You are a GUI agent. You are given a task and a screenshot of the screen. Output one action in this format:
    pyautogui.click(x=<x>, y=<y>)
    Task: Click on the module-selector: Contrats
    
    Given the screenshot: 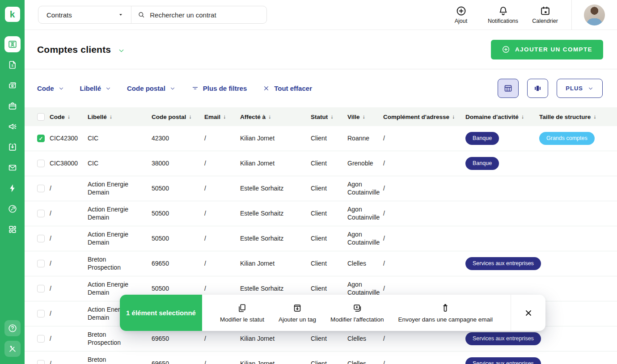 What is the action you would take?
    pyautogui.click(x=85, y=15)
    